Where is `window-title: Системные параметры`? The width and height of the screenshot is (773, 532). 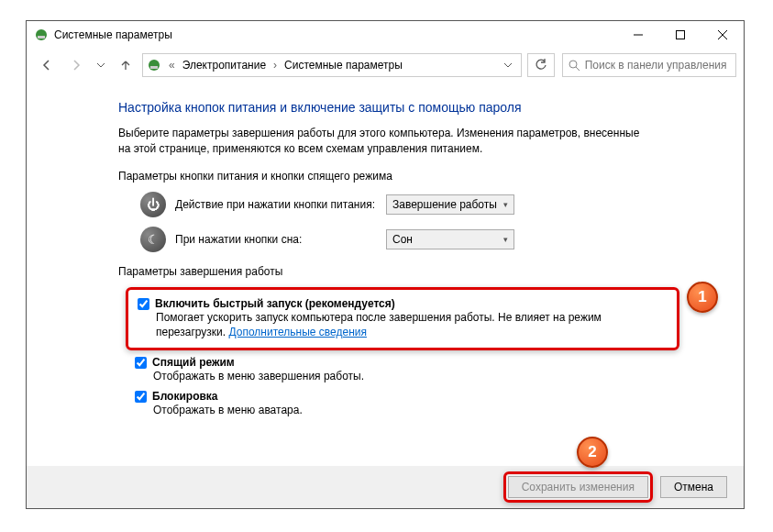 window-title: Системные параметры is located at coordinates (114, 35).